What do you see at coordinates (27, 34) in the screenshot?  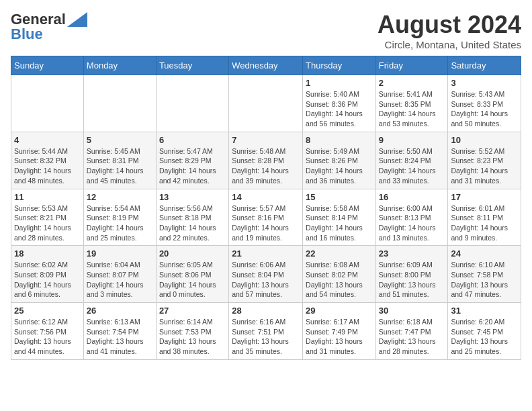 I see `logo-blue-text: Blue` at bounding box center [27, 34].